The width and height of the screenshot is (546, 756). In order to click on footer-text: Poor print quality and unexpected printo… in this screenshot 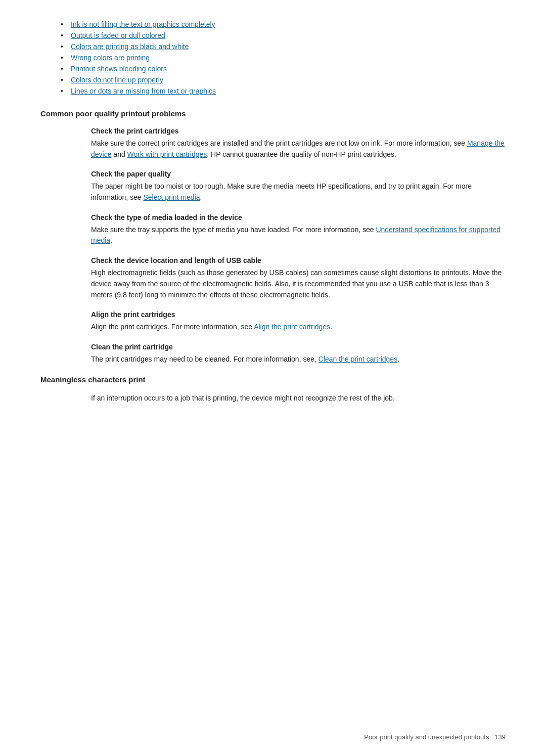, I will do `click(427, 737)`.